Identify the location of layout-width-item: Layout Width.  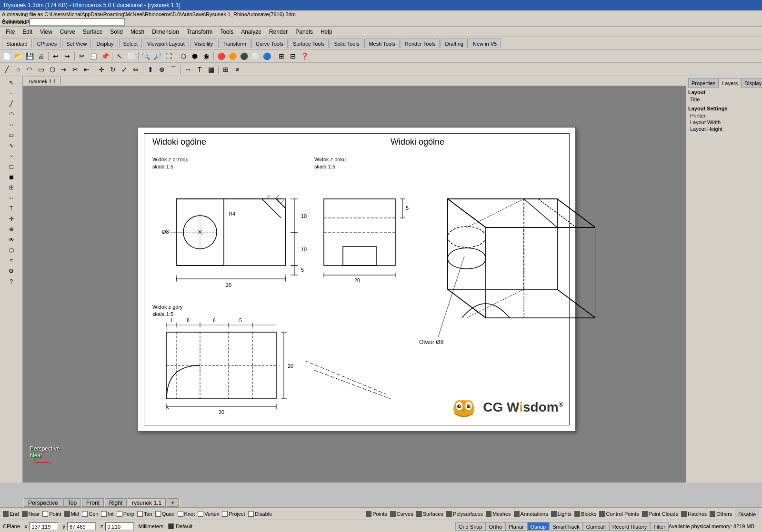
(724, 122).